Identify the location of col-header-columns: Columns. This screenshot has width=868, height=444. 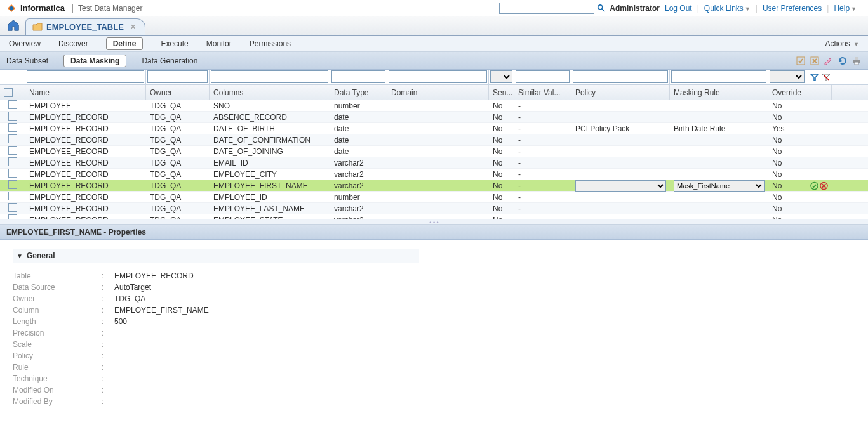
(270, 93).